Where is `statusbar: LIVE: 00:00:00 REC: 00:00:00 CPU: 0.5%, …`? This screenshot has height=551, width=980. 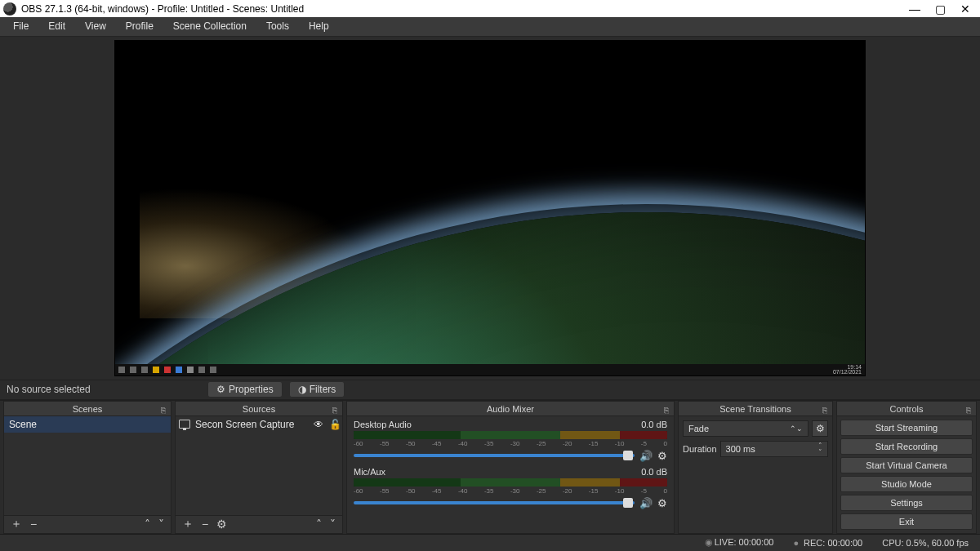 statusbar: LIVE: 00:00:00 REC: 00:00:00 CPU: 0.5%, … is located at coordinates (490, 542).